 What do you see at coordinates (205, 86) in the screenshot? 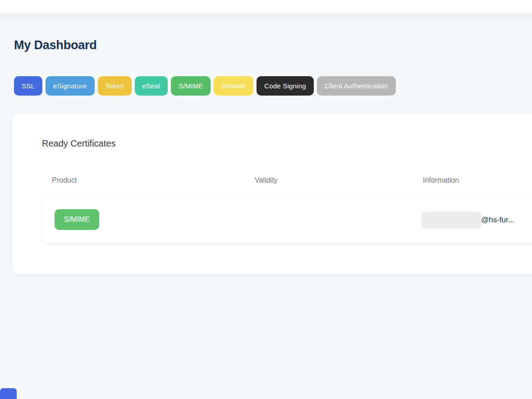
I see `product-filter-bar: SSL eSignature Token eSeal S/MIME Remote…` at bounding box center [205, 86].